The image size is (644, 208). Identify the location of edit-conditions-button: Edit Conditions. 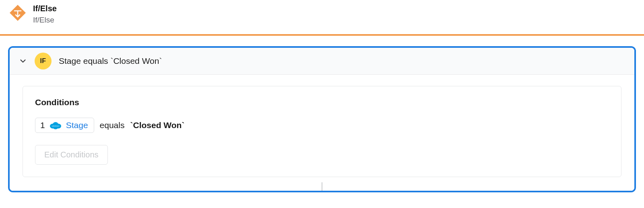
(72, 155).